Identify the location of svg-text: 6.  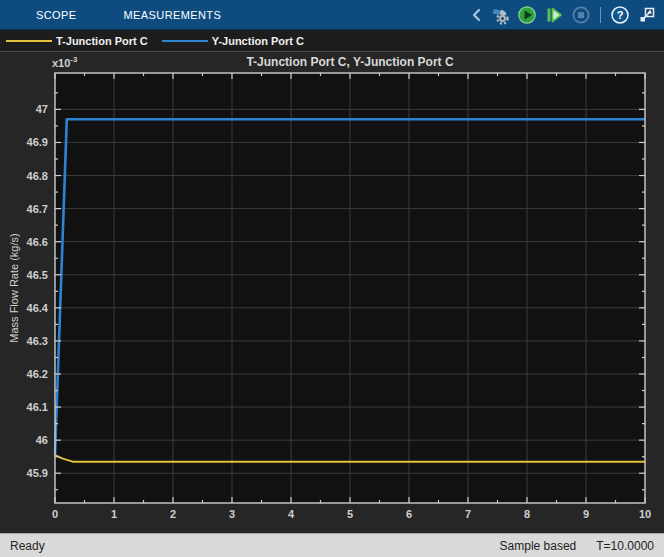
(409, 514).